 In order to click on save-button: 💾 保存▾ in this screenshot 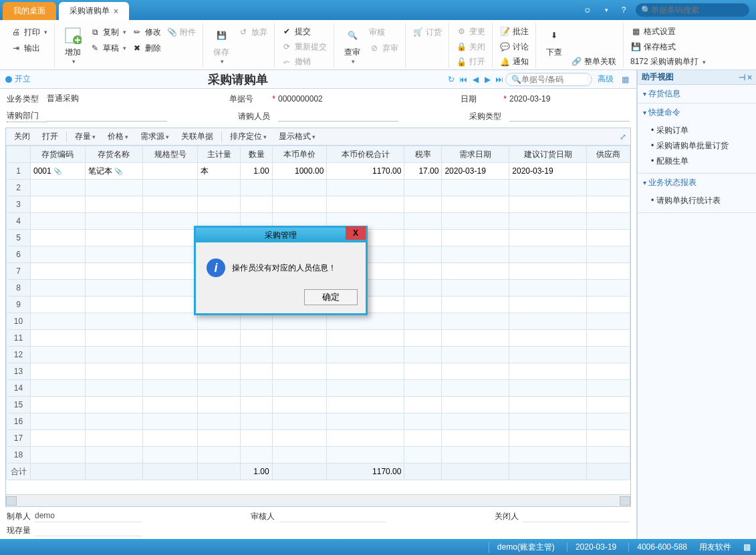, I will do `click(221, 45)`.